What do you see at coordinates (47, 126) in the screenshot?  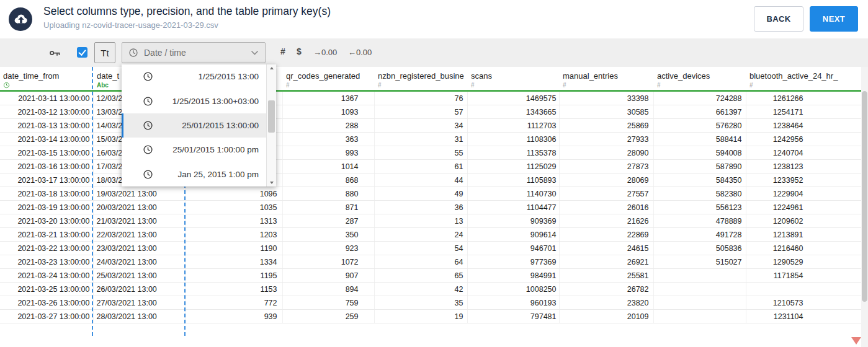 I see `table-cell: 2021-03-13 13:00:00` at bounding box center [47, 126].